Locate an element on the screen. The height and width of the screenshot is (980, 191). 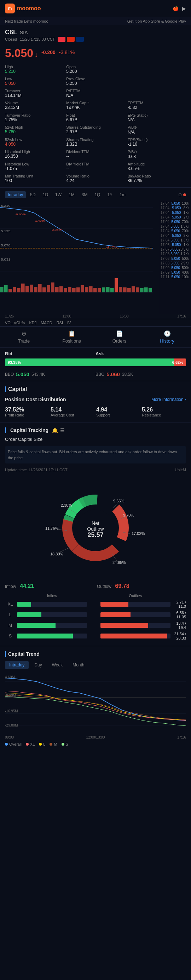
stat-eps-static: EPS(Static) N/A is located at coordinates (157, 118).